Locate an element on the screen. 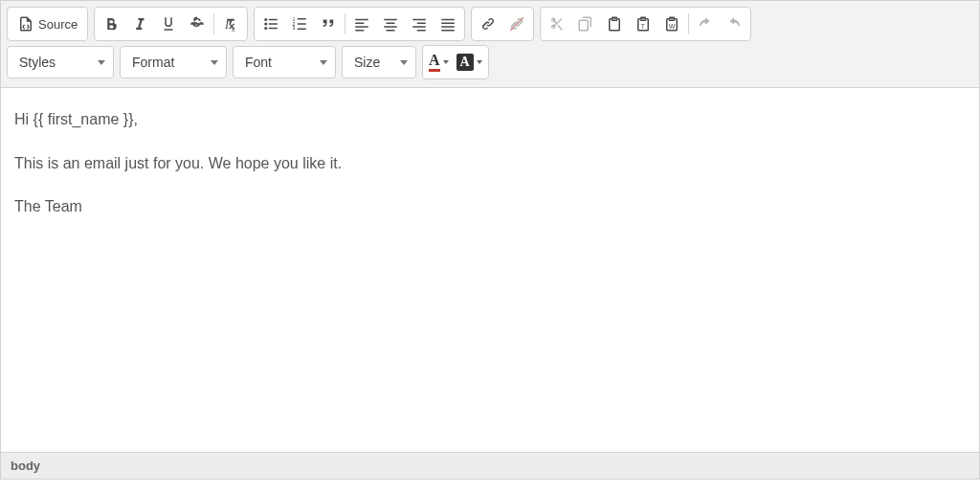 This screenshot has width=980, height=492. align-right-icon is located at coordinates (419, 24).